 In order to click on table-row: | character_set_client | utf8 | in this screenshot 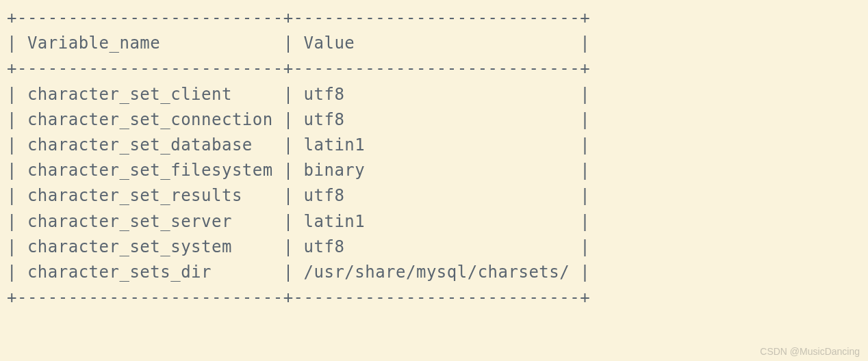, I will do `click(298, 94)`.